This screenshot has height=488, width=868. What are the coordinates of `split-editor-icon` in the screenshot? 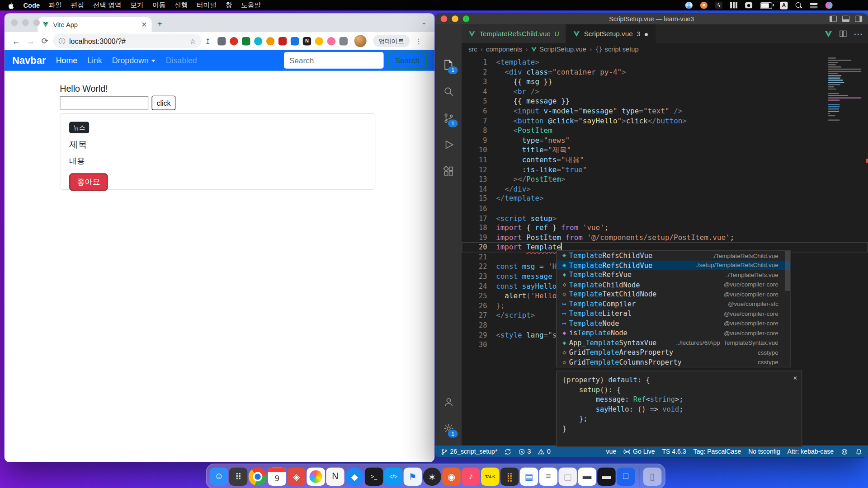 It's located at (843, 33).